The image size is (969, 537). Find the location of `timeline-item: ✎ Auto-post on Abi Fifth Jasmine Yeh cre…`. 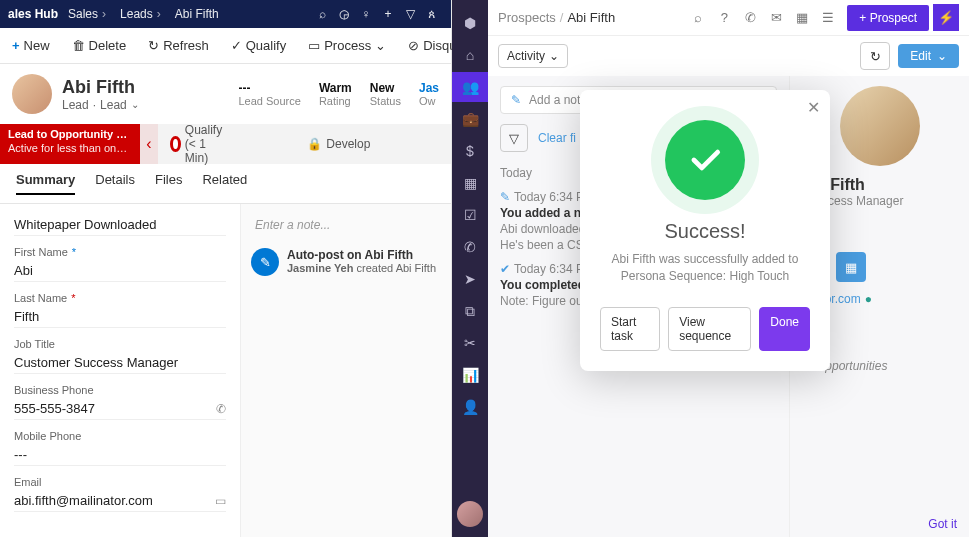

timeline-item: ✎ Auto-post on Abi Fifth Jasmine Yeh cre… is located at coordinates (346, 262).